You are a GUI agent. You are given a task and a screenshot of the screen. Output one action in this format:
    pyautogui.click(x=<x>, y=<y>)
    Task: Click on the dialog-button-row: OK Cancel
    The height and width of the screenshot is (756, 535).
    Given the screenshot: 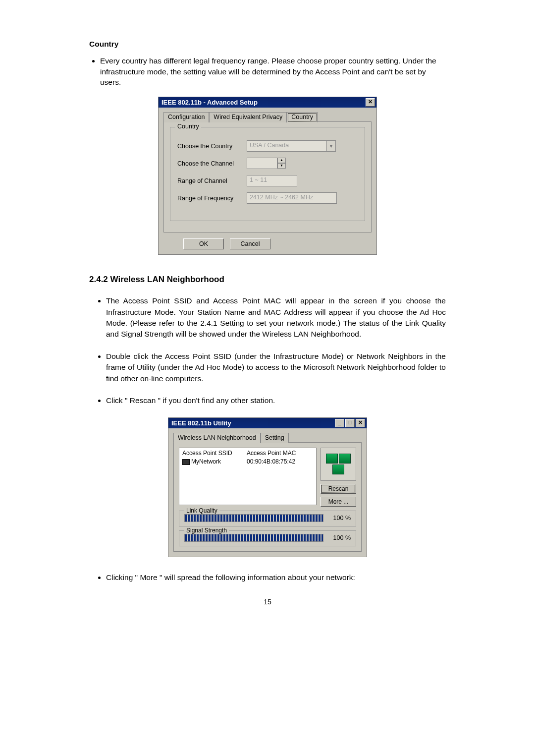 What is the action you would take?
    pyautogui.click(x=268, y=244)
    